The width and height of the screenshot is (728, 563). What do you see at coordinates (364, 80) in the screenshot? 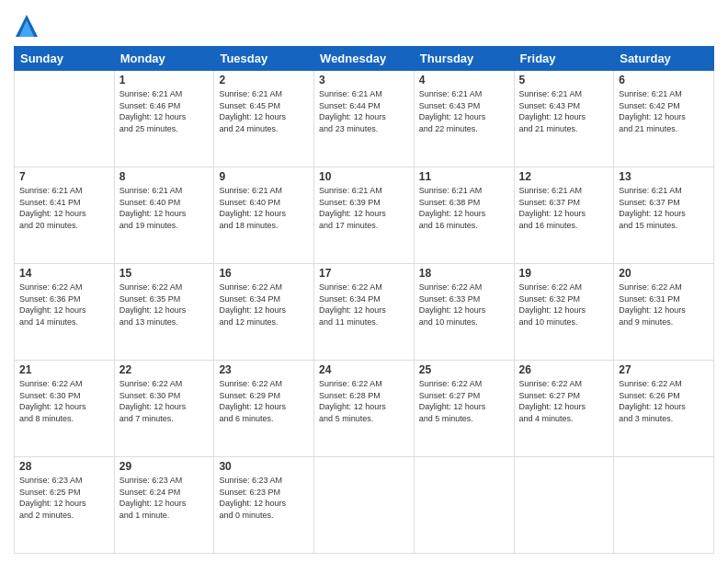
I see `day-number: 3` at bounding box center [364, 80].